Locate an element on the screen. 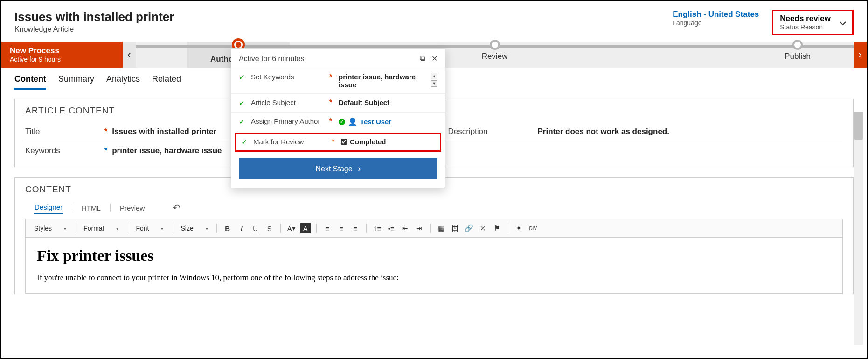 Image resolution: width=868 pixels, height=359 pixels. keywords-scroll: ▲▼ is located at coordinates (434, 80).